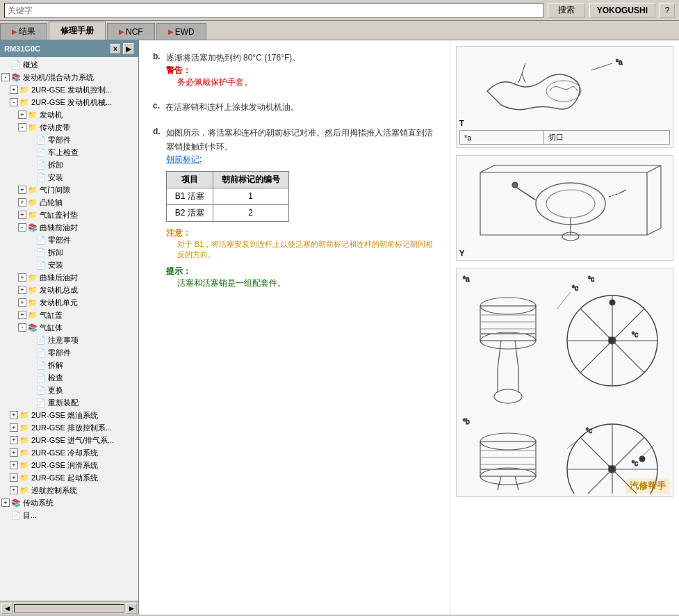 The width and height of the screenshot is (679, 616). Describe the element at coordinates (131, 31) in the screenshot. I see `tab-ncf: ▶ NCF` at that location.